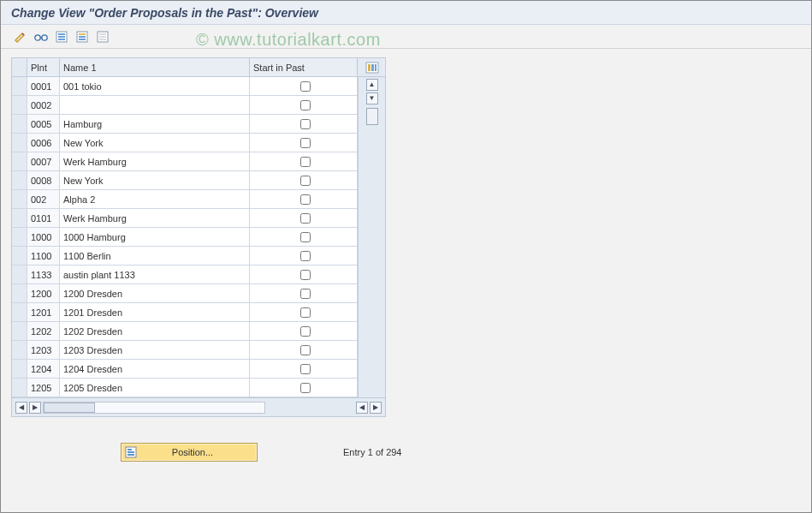  What do you see at coordinates (155, 293) in the screenshot?
I see `cell-name: 1200 Dresden` at bounding box center [155, 293].